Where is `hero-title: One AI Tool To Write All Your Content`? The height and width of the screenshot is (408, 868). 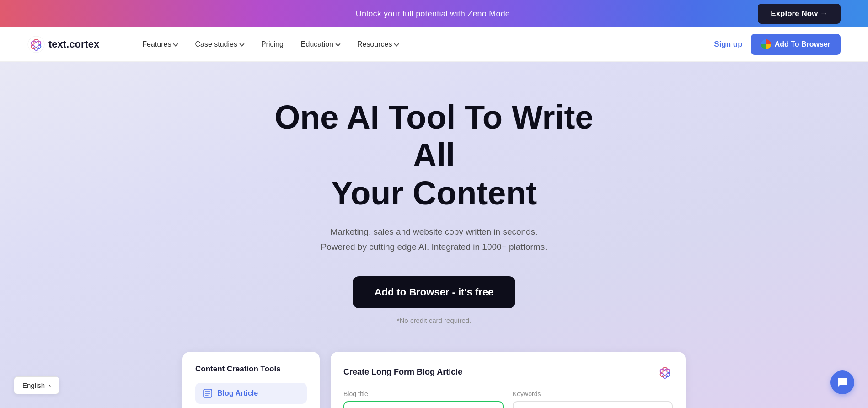
hero-title: One AI Tool To Write All Your Content is located at coordinates (434, 155).